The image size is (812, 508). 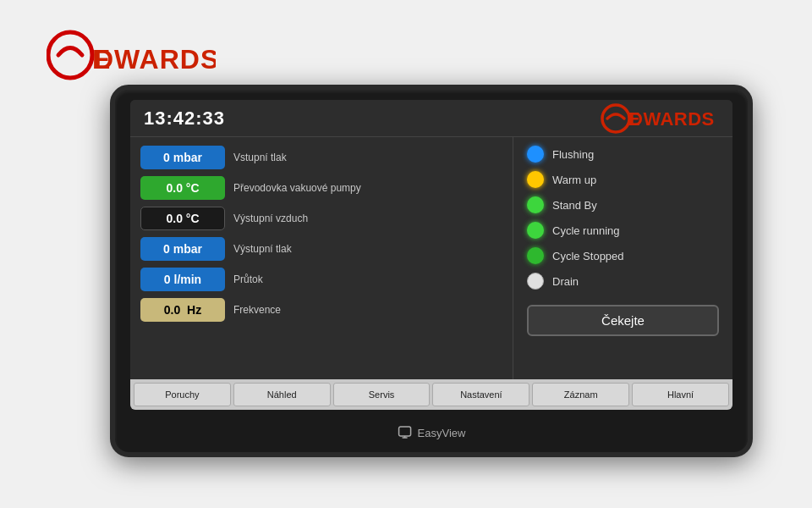 What do you see at coordinates (580, 395) in the screenshot?
I see `nav-zaznam: Záznam` at bounding box center [580, 395].